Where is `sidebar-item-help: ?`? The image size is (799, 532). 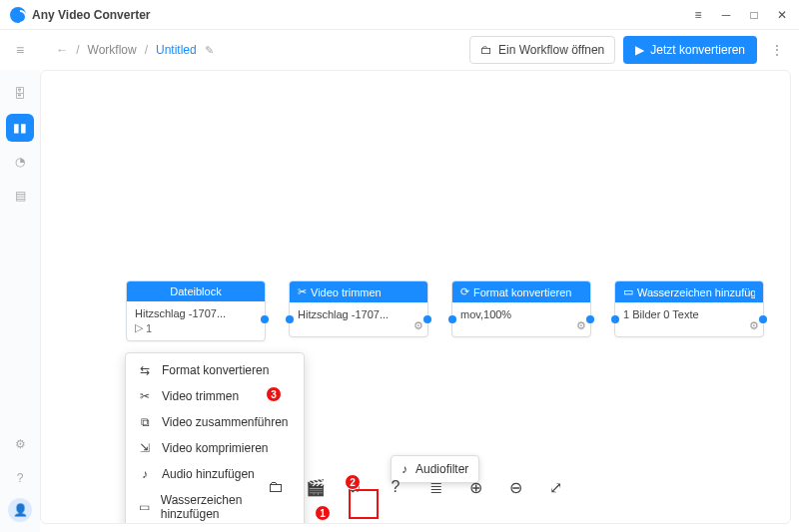 sidebar-item-help: ? is located at coordinates (20, 478).